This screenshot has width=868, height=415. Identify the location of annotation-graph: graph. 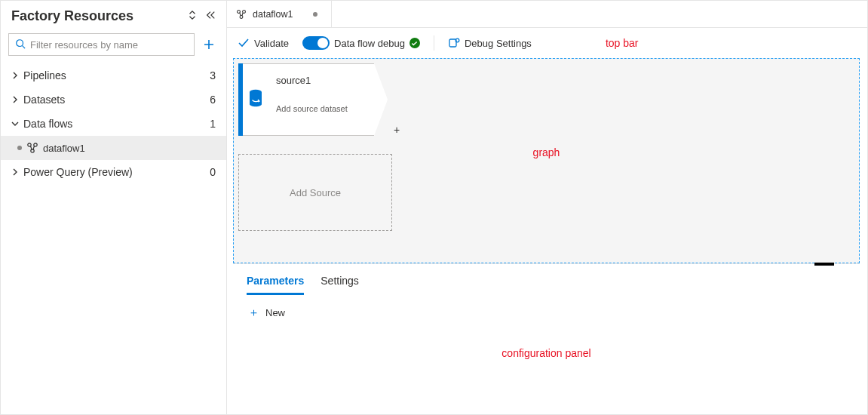
(547, 152).